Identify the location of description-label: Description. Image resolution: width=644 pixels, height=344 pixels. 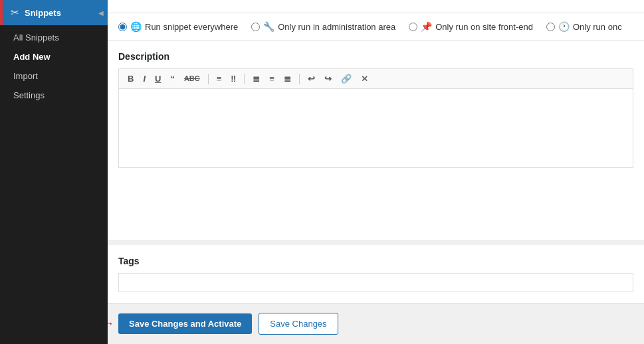
(376, 56).